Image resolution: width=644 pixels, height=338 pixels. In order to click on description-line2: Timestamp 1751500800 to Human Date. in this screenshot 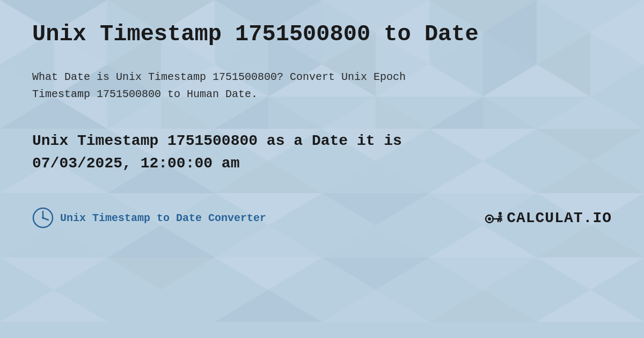, I will do `click(145, 94)`.